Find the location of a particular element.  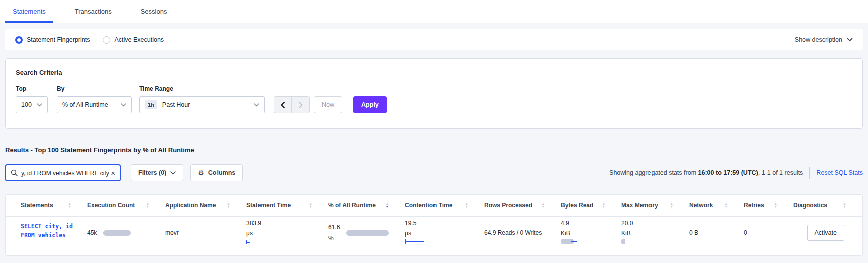

vertical-divider is located at coordinates (810, 173).